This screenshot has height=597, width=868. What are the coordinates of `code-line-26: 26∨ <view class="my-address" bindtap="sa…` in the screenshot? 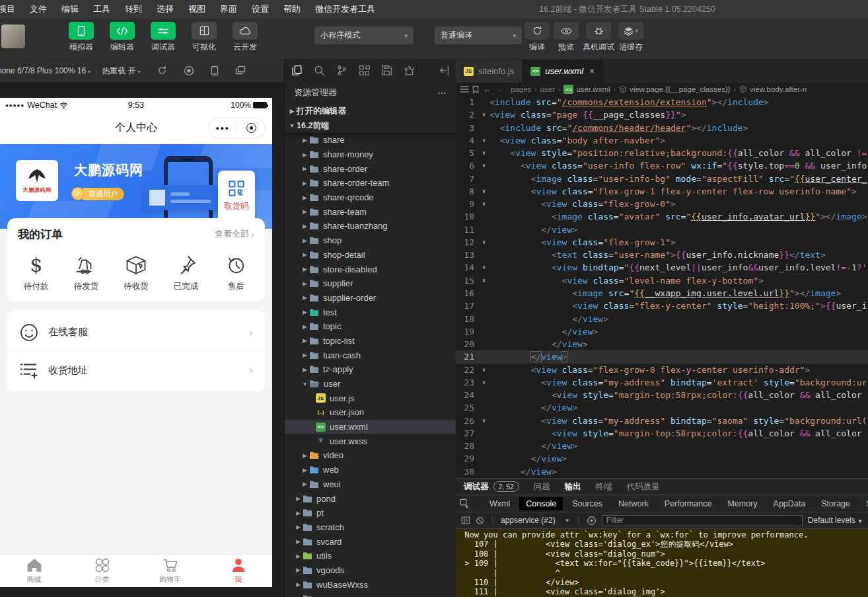 It's located at (662, 420).